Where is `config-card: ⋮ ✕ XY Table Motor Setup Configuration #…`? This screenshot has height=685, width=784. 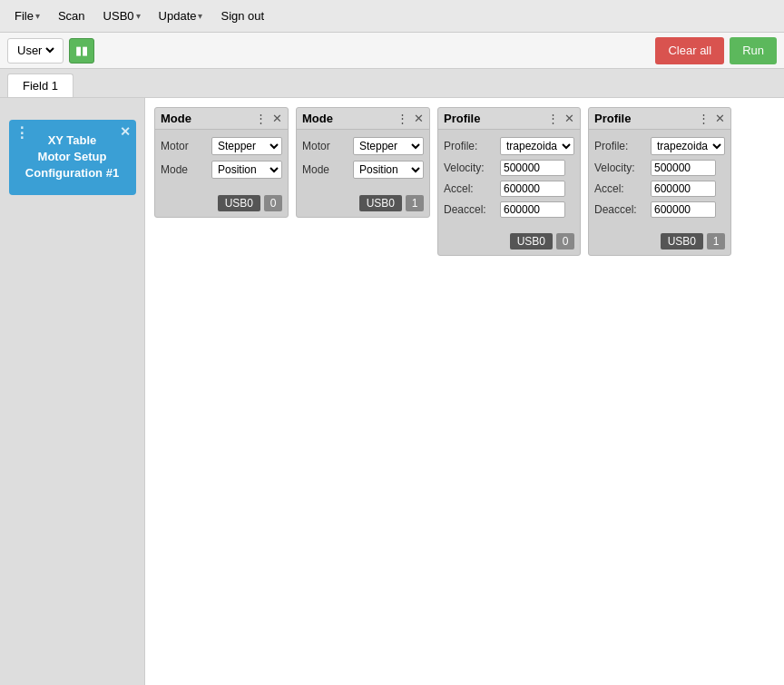
config-card: ⋮ ✕ XY Table Motor Setup Configuration #… is located at coordinates (73, 158).